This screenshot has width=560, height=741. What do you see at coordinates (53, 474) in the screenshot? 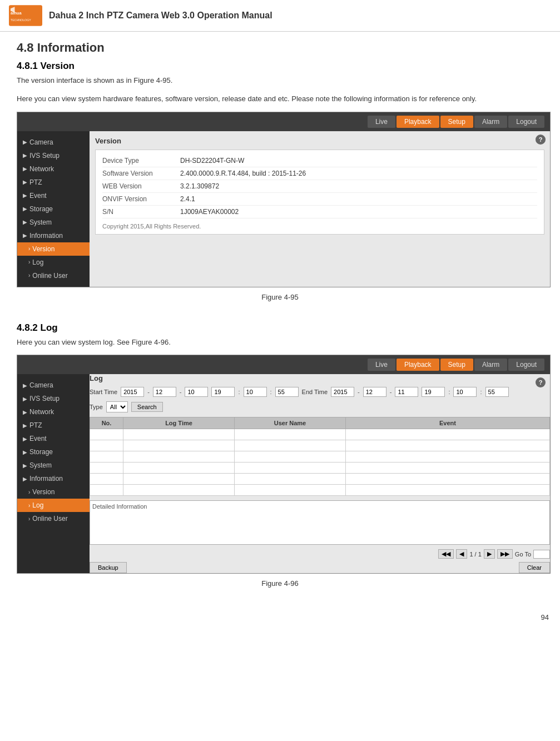
I see `cam-sidebar-2: ▶ Camera ▶ IVS Setup ▶ Network ▶ PTZ ▶` at bounding box center [53, 474].